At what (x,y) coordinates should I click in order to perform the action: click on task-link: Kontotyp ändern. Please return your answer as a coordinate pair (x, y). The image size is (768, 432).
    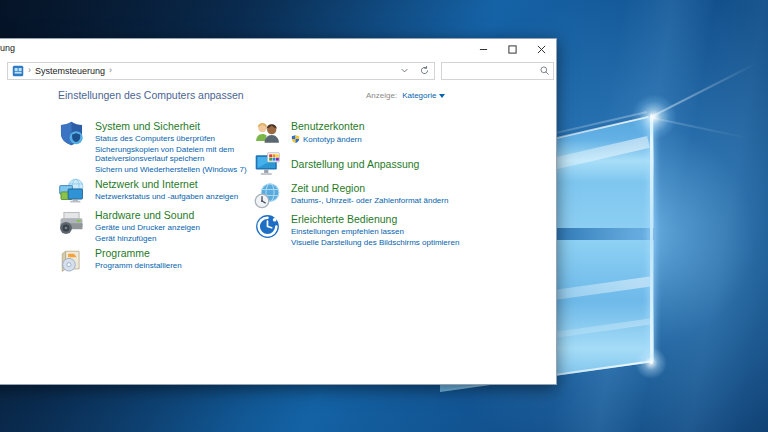
    Looking at the image, I should click on (328, 140).